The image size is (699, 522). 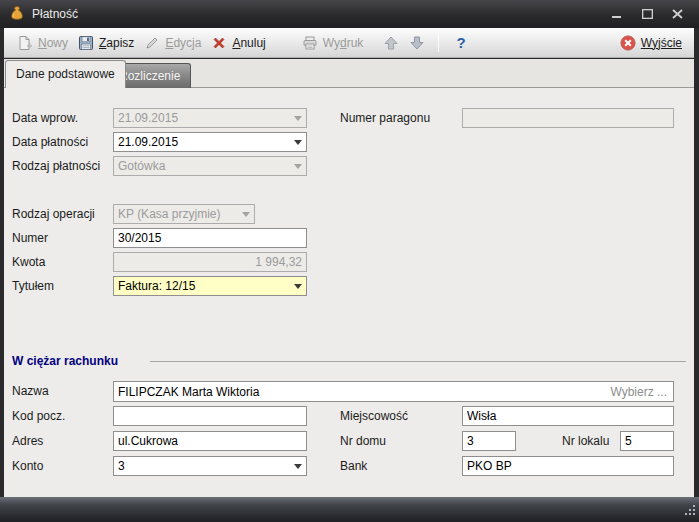 I want to click on rodzaj-platnosci-combo: Gotówka, so click(x=210, y=166).